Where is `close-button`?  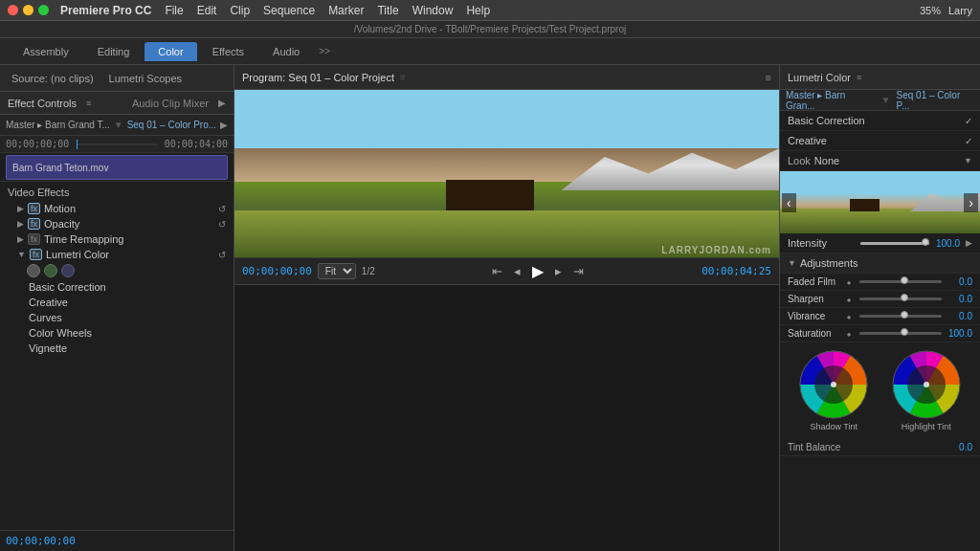 close-button is located at coordinates (13, 10).